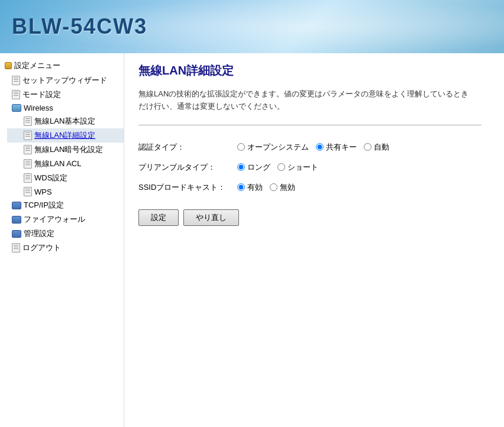 The image size is (504, 427). Describe the element at coordinates (37, 66) in the screenshot. I see `sidebar-menu-label: 設定メニュー` at that location.